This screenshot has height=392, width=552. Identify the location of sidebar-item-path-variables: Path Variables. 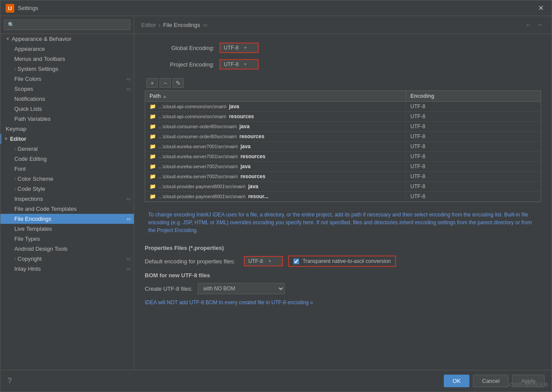
(67, 119).